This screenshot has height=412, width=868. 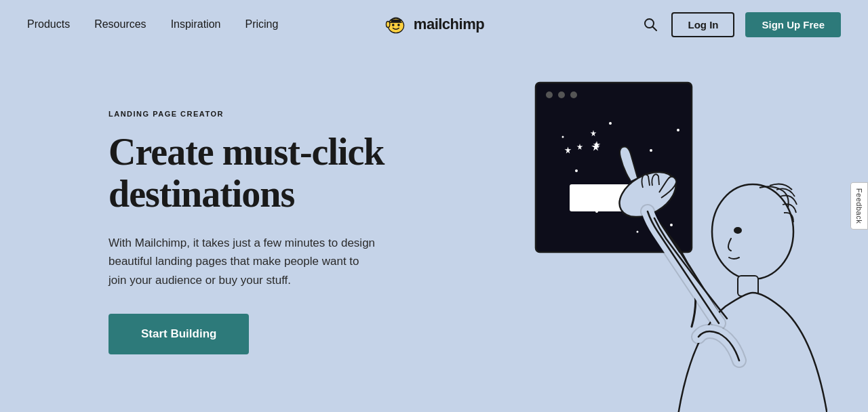 I want to click on nav-right: Log In Sign Up Free, so click(x=741, y=24).